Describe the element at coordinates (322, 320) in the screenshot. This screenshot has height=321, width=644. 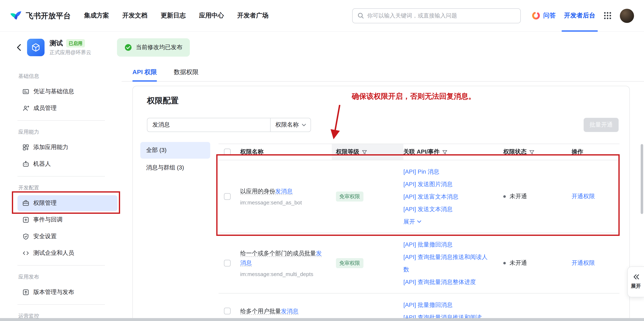
I see `window-bottom-edge` at that location.